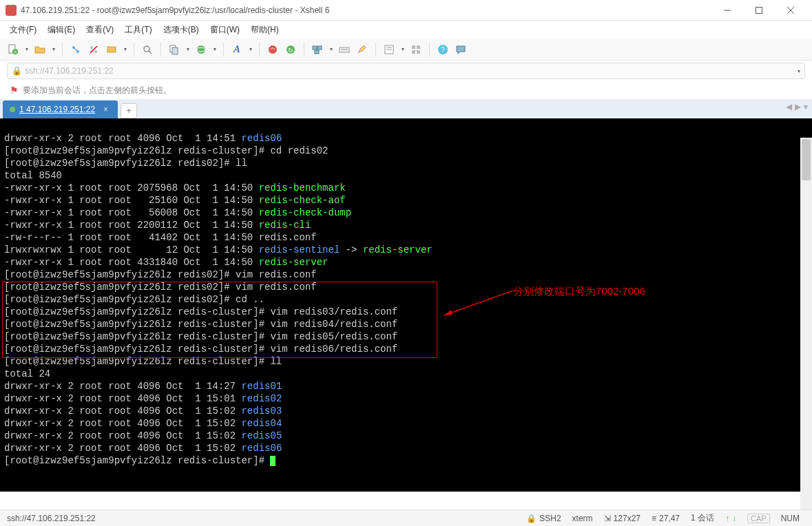  Describe the element at coordinates (406, 71) in the screenshot. I see `address-input: 🔒 ssh://47.106.219.251:22 ▾` at that location.